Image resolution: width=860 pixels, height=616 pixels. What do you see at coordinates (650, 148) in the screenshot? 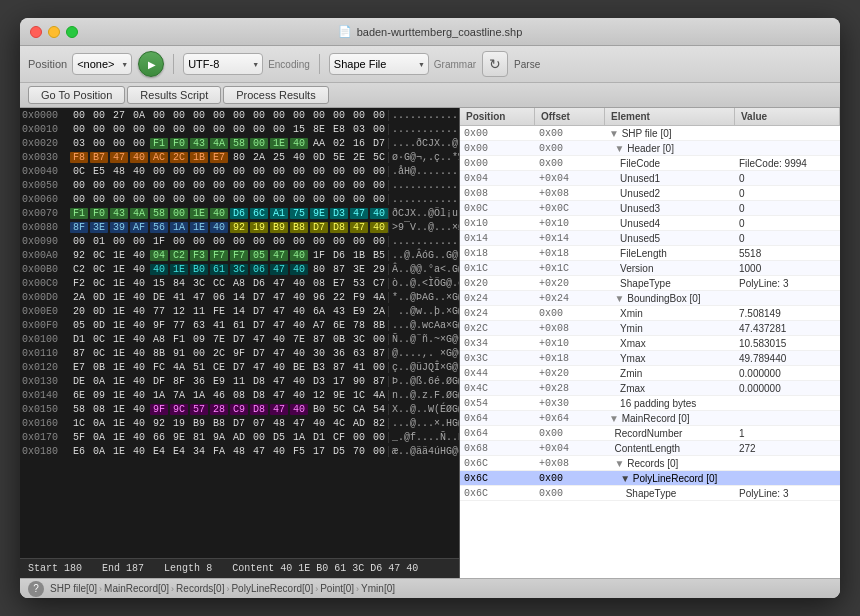
I see `tree-row-header: 0x00 0x00 ▼ Header [0]` at bounding box center [650, 148].